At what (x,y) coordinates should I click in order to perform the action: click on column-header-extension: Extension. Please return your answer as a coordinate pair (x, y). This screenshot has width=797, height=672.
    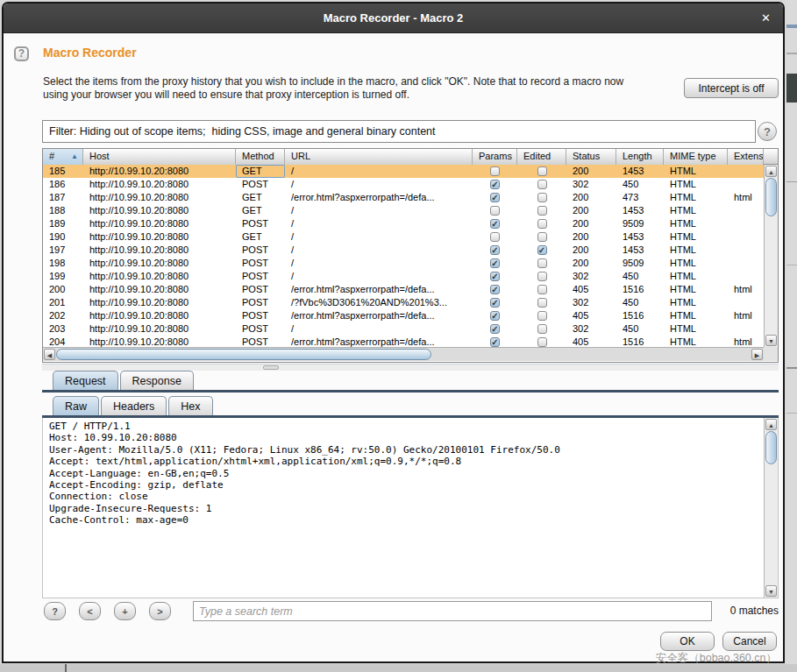
    Looking at the image, I should click on (745, 157).